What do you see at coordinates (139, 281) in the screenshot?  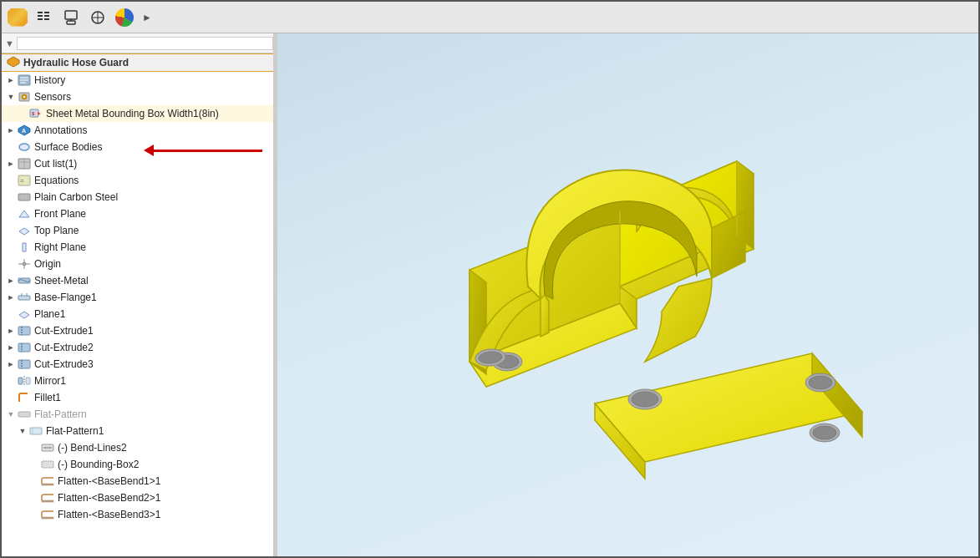 I see `tree-item-sheet-metal: ► Sheet-Metal` at bounding box center [139, 281].